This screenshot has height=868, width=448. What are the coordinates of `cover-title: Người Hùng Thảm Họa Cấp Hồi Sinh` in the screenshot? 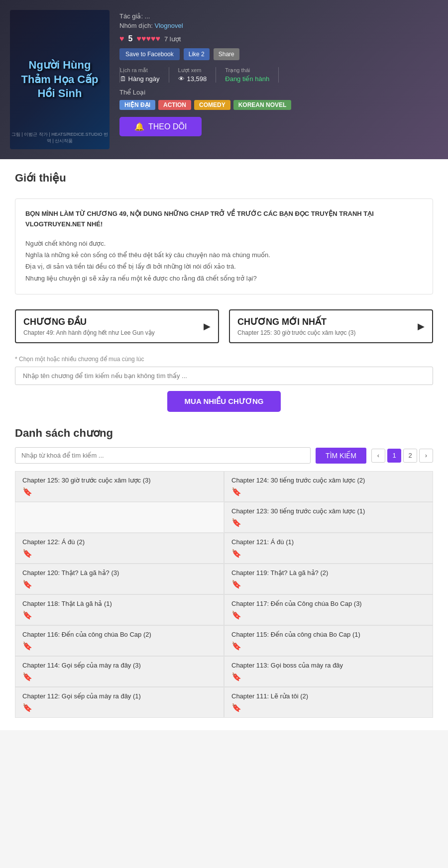 It's located at (60, 80).